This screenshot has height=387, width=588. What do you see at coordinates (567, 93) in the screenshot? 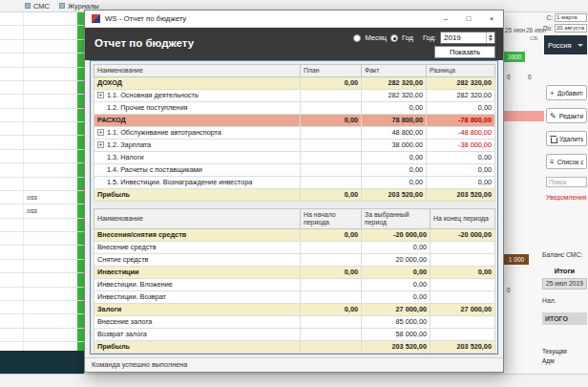
I see `add-button: + Добавить` at bounding box center [567, 93].